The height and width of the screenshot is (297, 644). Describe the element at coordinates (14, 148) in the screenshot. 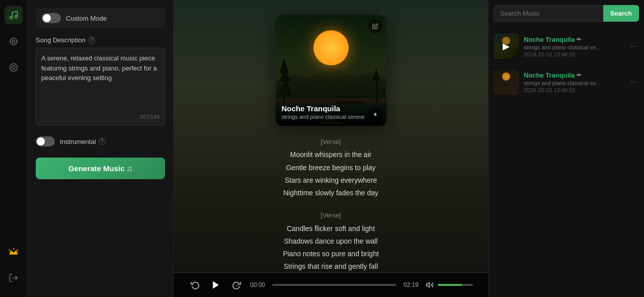

I see `icon-sidebar` at that location.